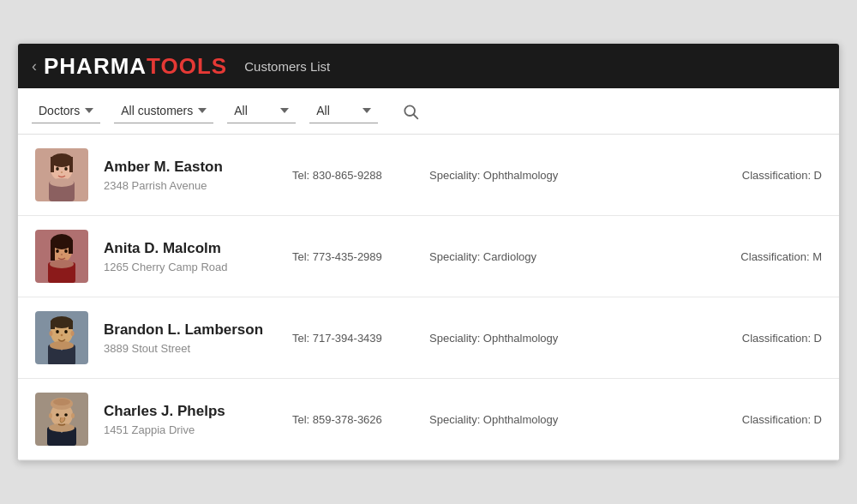 The width and height of the screenshot is (857, 504). I want to click on filter-all-customers-label: All customers, so click(157, 111).